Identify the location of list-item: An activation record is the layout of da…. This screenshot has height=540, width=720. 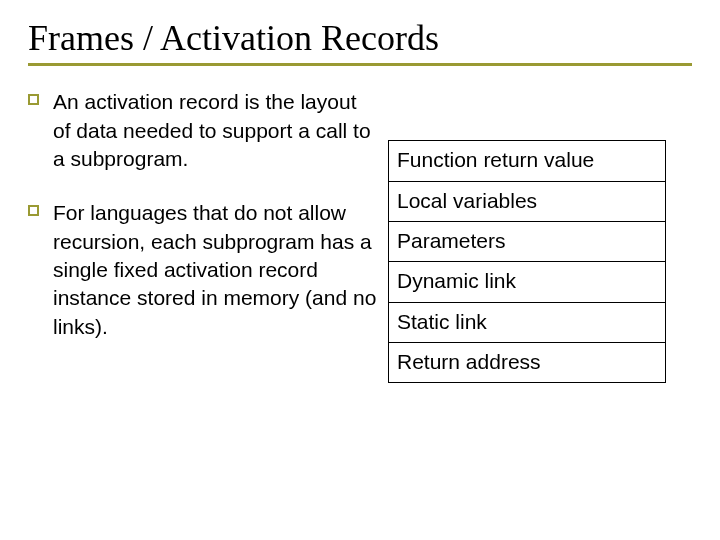
(203, 130).